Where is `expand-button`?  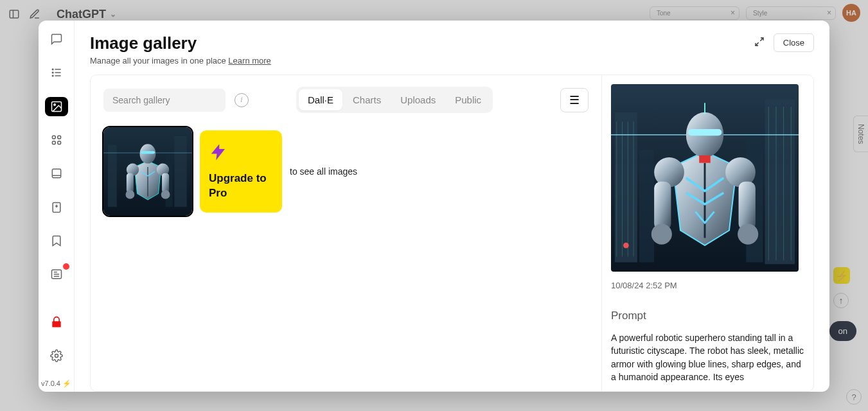
expand-button is located at coordinates (759, 43).